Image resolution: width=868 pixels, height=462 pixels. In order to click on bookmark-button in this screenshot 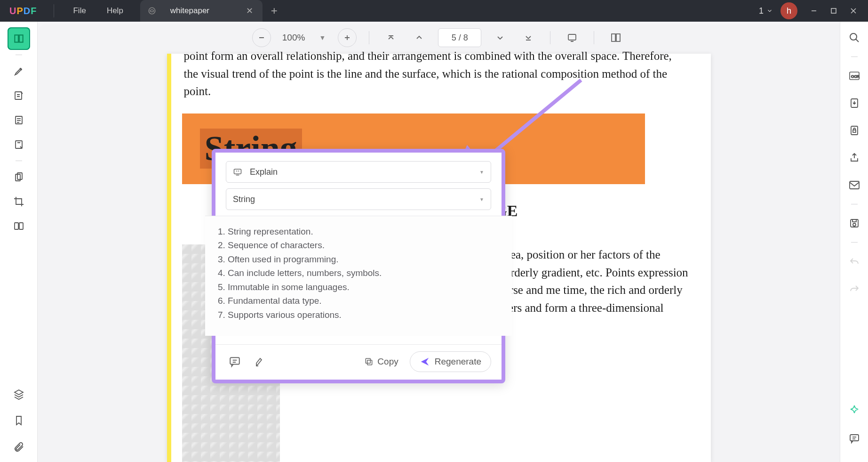, I will do `click(19, 421)`.